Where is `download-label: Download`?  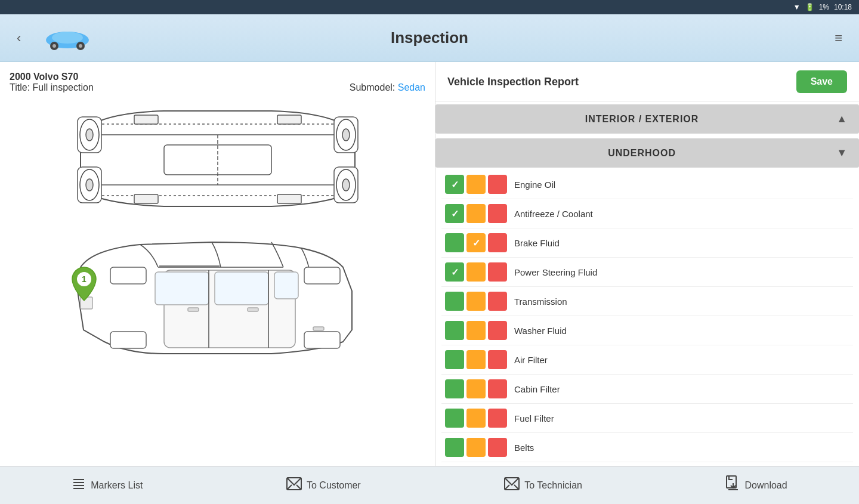 download-label: Download is located at coordinates (766, 486).